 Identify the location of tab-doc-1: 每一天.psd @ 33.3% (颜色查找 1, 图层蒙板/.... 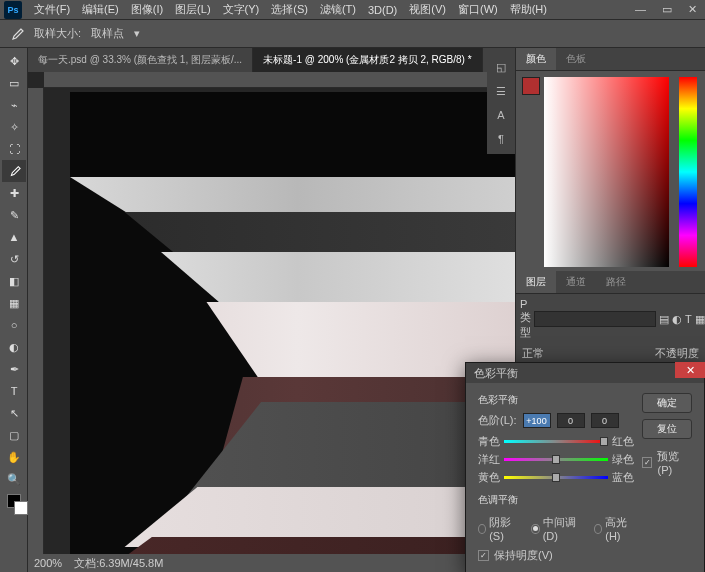
(140, 60).